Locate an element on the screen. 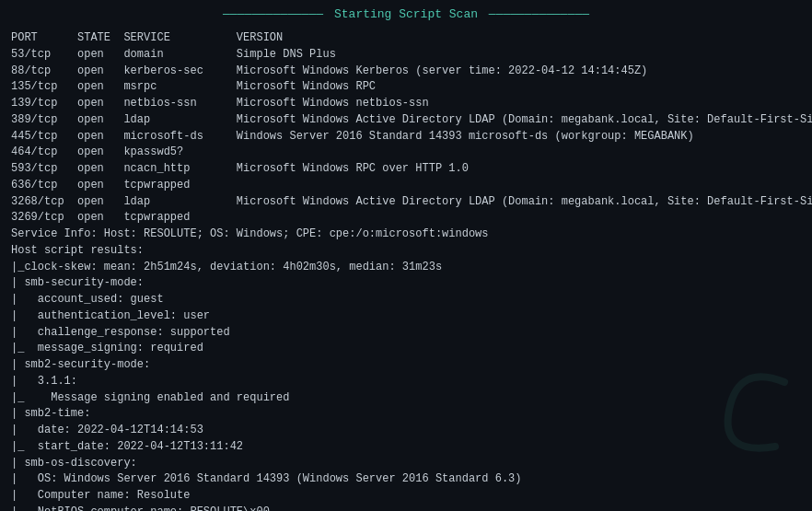  terminal-line: | account_used: guest is located at coordinates (406, 300).